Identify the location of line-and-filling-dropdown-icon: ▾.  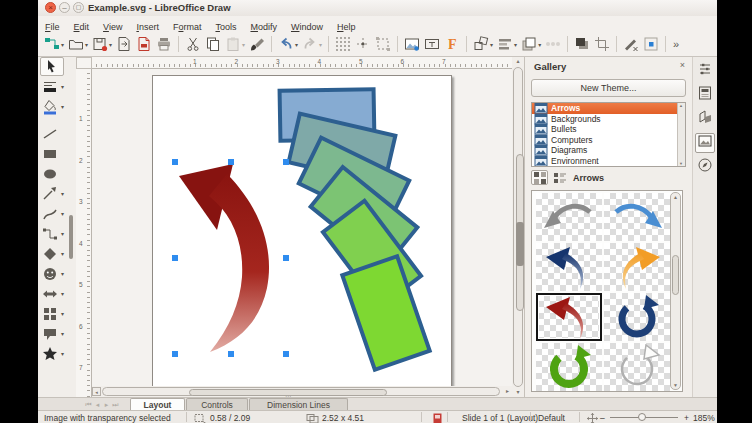
(62, 86).